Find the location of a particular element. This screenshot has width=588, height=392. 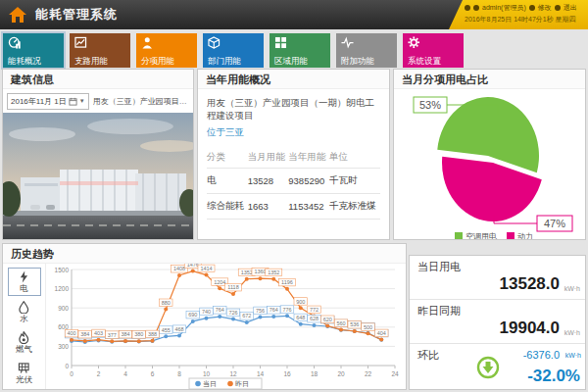

svg-text: 772 is located at coordinates (314, 310).